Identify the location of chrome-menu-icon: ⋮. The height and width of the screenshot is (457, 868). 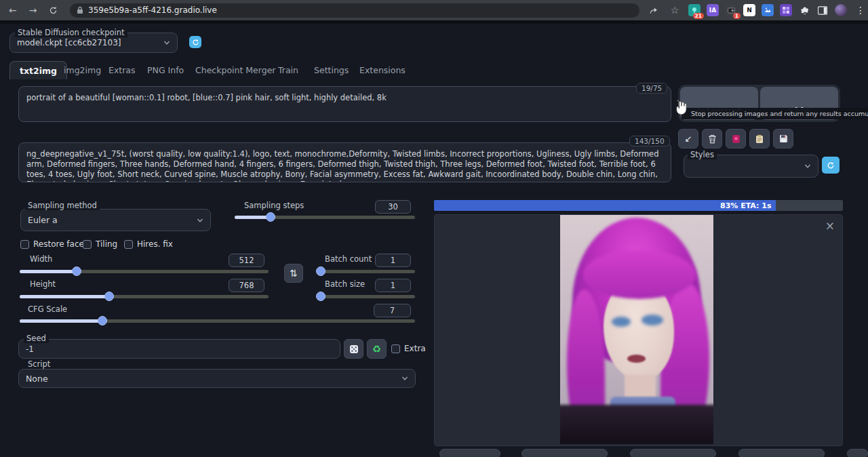
(861, 10).